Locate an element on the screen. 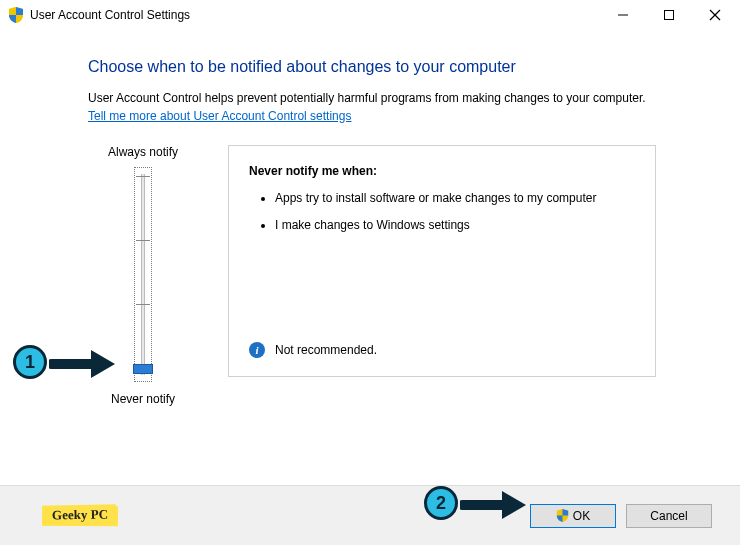 This screenshot has width=740, height=545. page-heading: Choose when to be notified about changes… is located at coordinates (379, 67).